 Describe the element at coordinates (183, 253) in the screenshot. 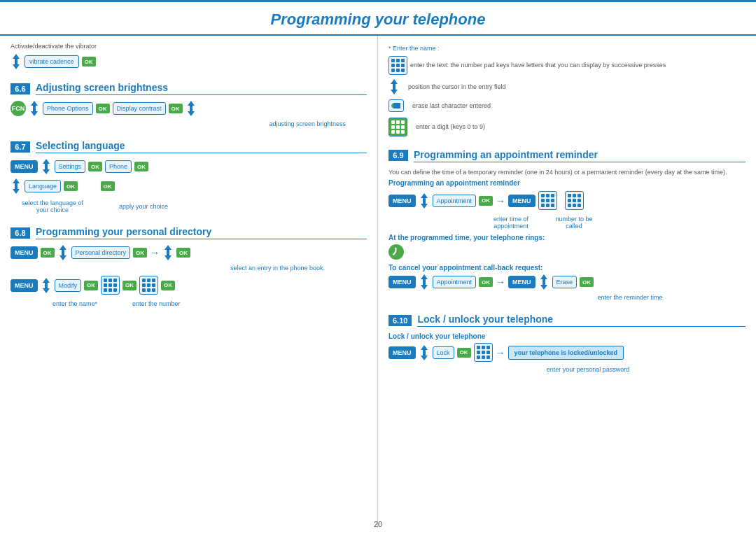

I see `s68-ok3: OK` at that location.